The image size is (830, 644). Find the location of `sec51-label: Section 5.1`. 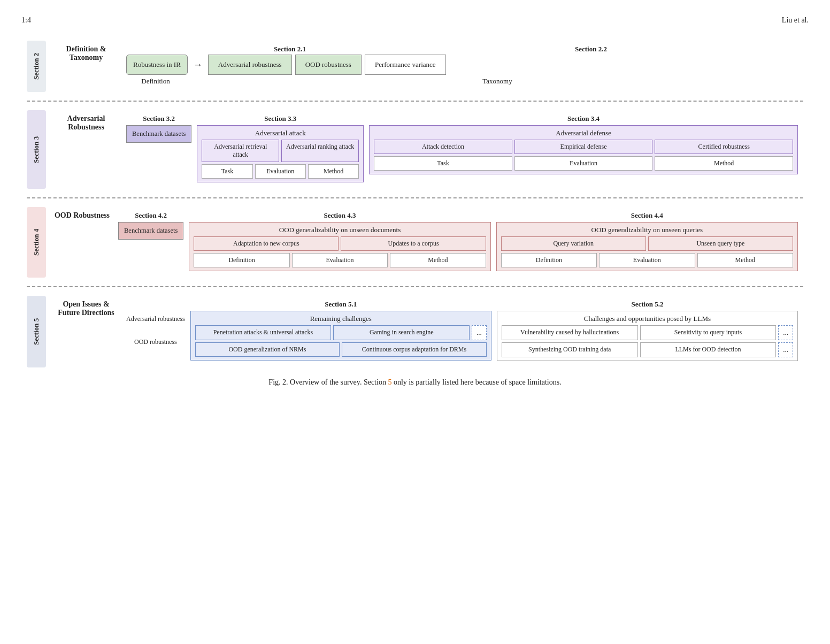

sec51-label: Section 5.1 is located at coordinates (341, 304).